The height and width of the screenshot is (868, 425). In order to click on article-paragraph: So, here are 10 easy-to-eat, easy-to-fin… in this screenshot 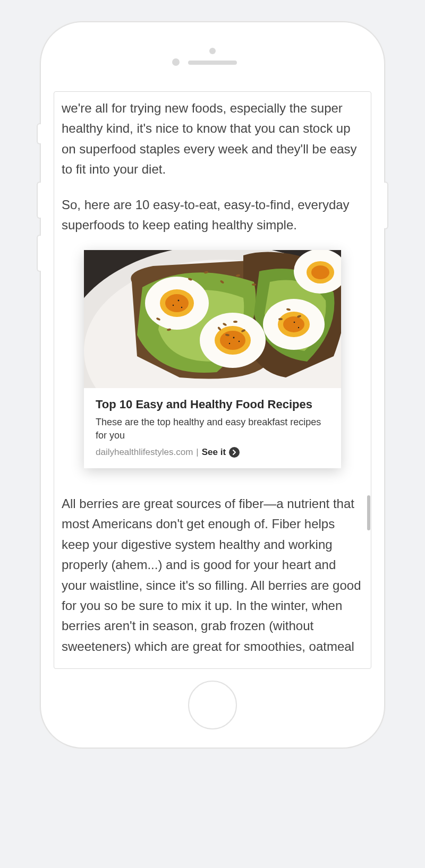, I will do `click(212, 216)`.